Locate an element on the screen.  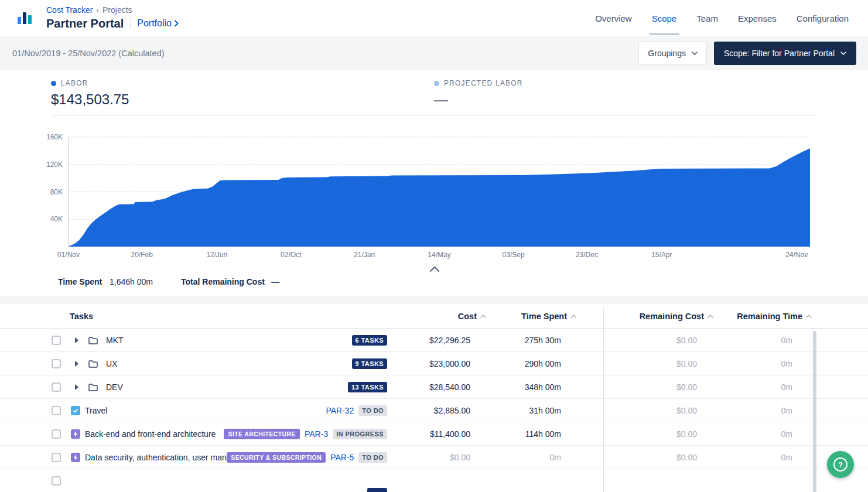
task-name: Back-end and front-end architecture is located at coordinates (150, 434).